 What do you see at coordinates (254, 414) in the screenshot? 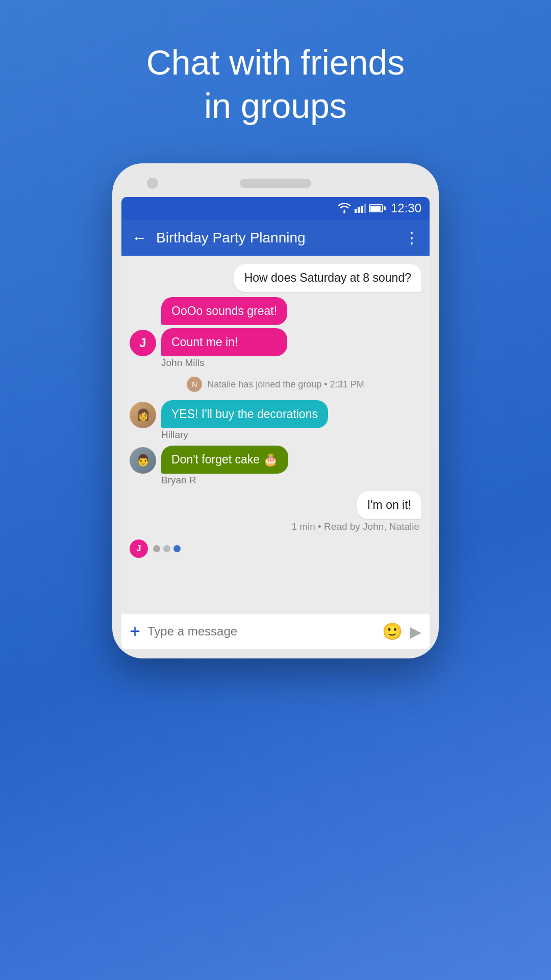
I see `msg-in-row-hillary: 👩 YES! I'll buy the decorations` at bounding box center [254, 414].